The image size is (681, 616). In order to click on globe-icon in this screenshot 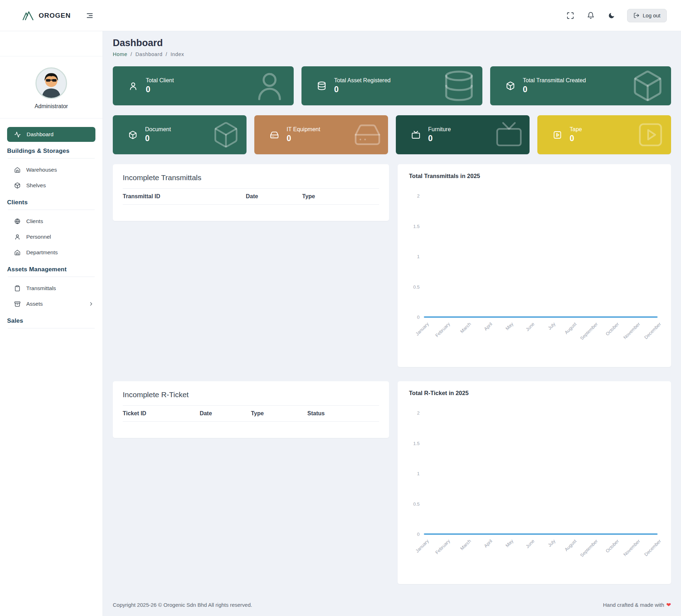, I will do `click(17, 221)`.